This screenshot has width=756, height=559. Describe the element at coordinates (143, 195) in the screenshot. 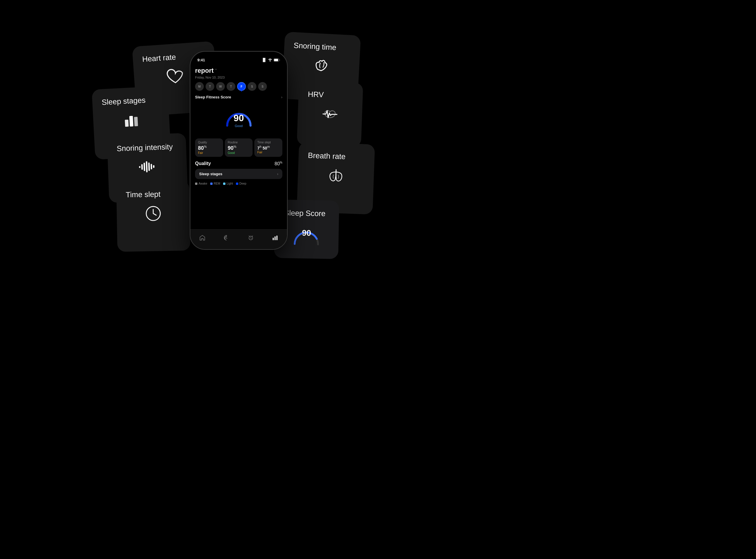

I see `time-slept-title: Time slept` at that location.